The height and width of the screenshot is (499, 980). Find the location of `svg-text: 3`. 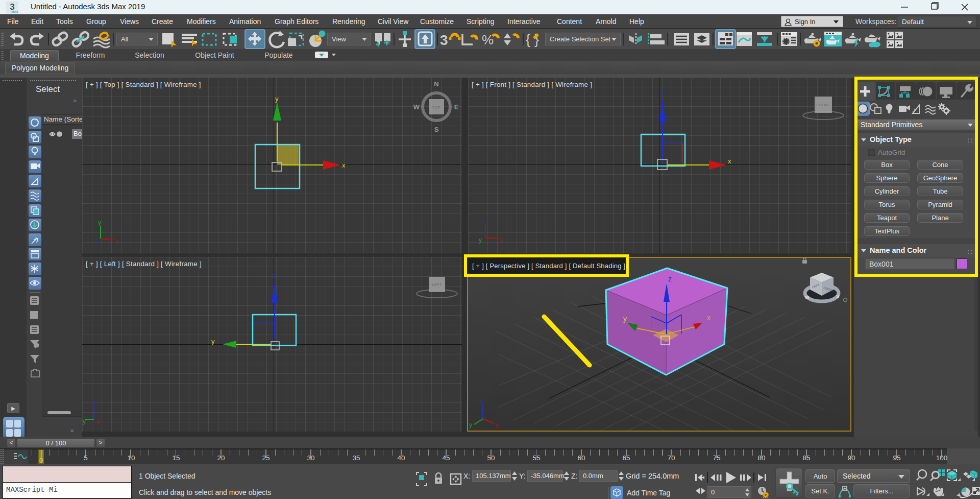

svg-text: 3 is located at coordinates (444, 40).